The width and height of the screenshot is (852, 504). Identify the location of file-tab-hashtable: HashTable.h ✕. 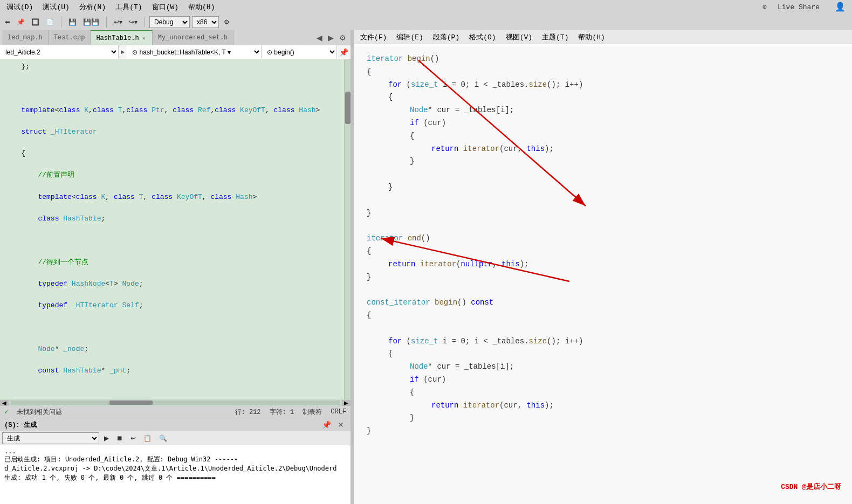
(121, 38).